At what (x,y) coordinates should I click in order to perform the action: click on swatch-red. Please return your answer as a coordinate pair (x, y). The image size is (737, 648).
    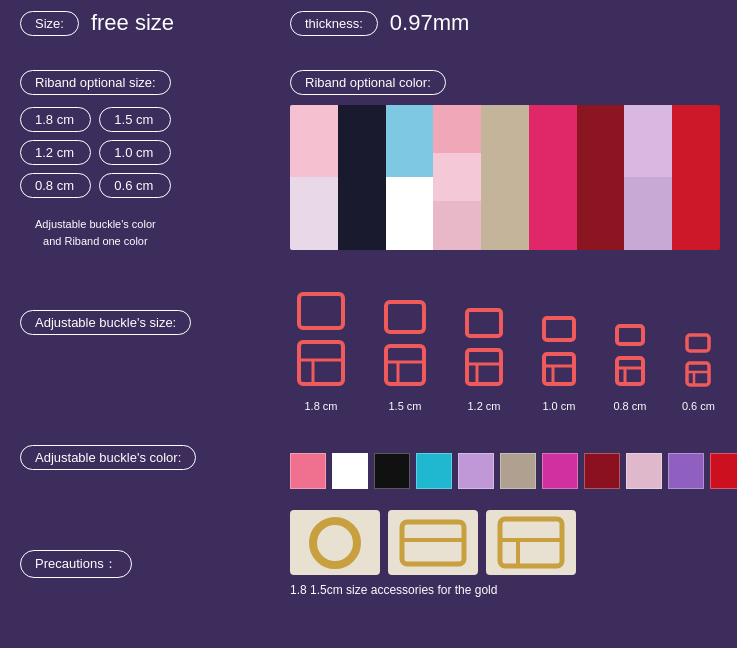
    Looking at the image, I should click on (724, 471).